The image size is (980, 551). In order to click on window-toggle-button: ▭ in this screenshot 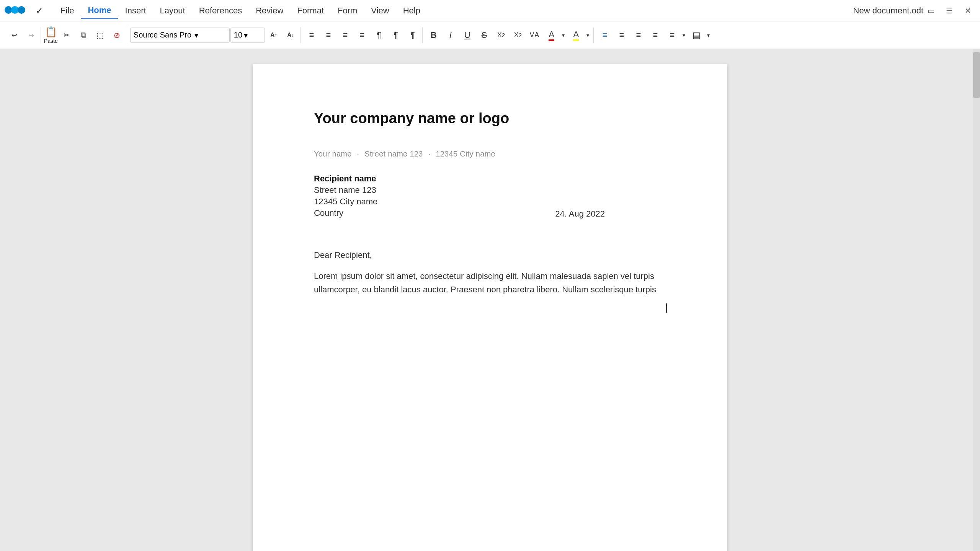, I will do `click(931, 11)`.